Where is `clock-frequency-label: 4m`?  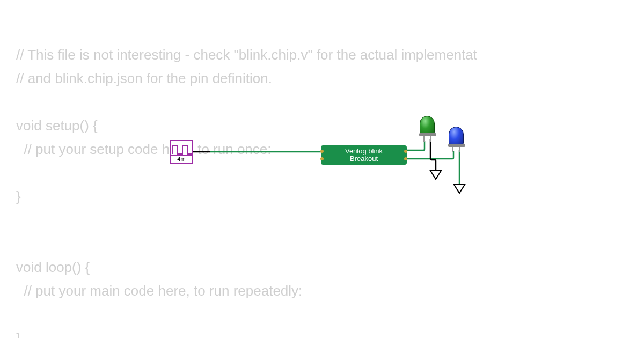 clock-frequency-label: 4m is located at coordinates (181, 159).